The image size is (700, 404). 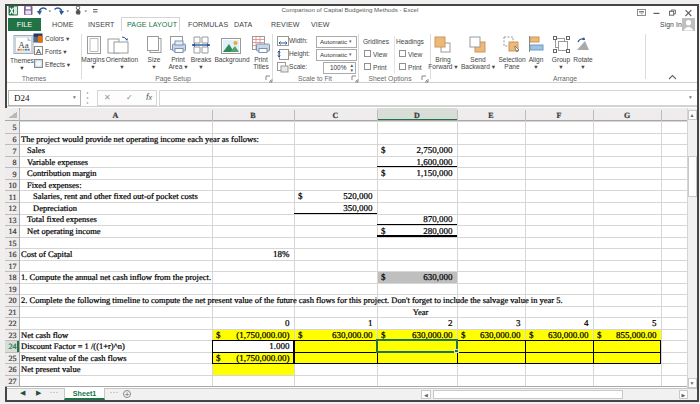 I want to click on svg-text: Depreciation, so click(x=56, y=208).